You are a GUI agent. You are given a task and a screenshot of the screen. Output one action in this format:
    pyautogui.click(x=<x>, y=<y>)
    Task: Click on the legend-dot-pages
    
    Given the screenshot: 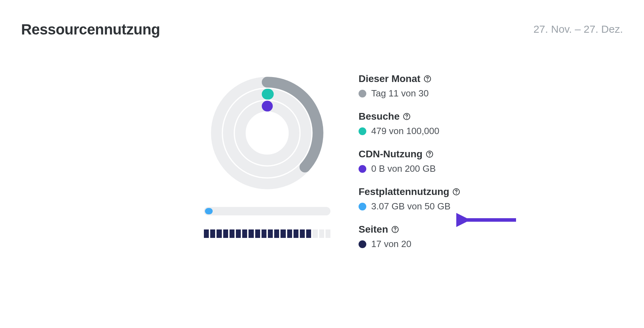 What is the action you would take?
    pyautogui.click(x=362, y=244)
    